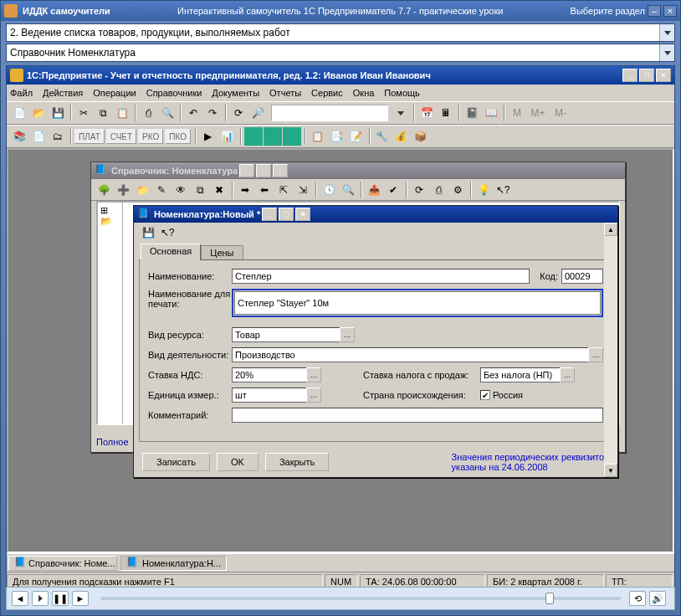  I want to click on calendar-icon: 📅, so click(427, 113).